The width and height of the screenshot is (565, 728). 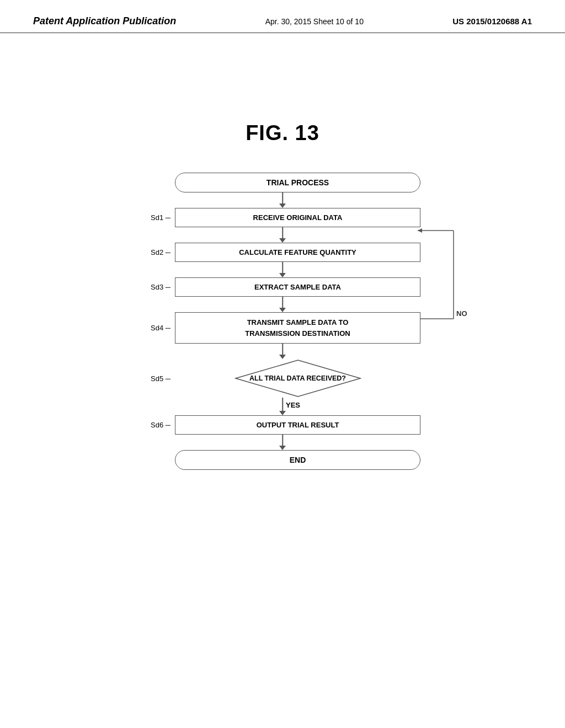 I want to click on step-label-sd5: Sd5 ─, so click(x=160, y=378).